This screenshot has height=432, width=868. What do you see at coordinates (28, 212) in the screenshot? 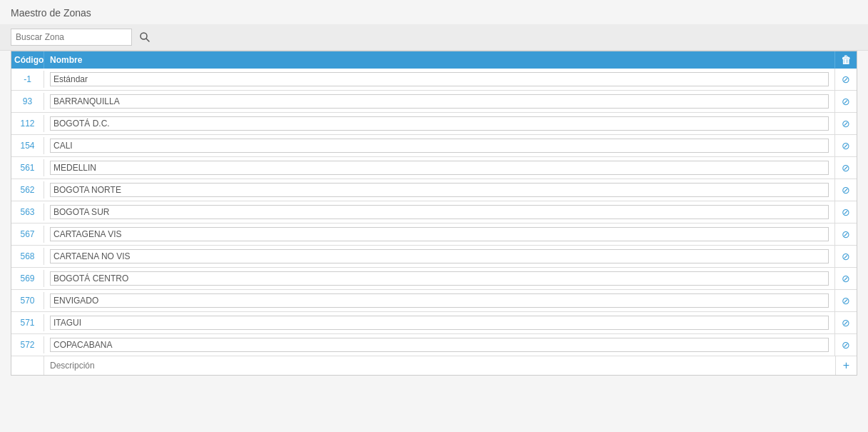
I see `row-codigo: 563` at bounding box center [28, 212].